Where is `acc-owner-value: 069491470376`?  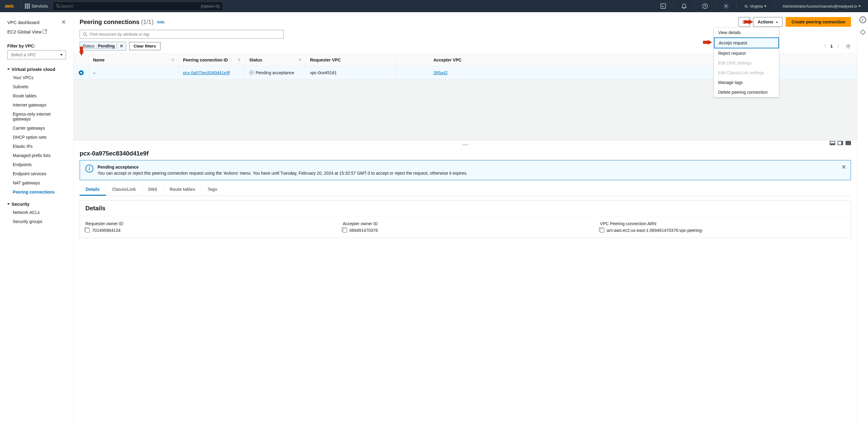 acc-owner-value: 069491470376 is located at coordinates (364, 230).